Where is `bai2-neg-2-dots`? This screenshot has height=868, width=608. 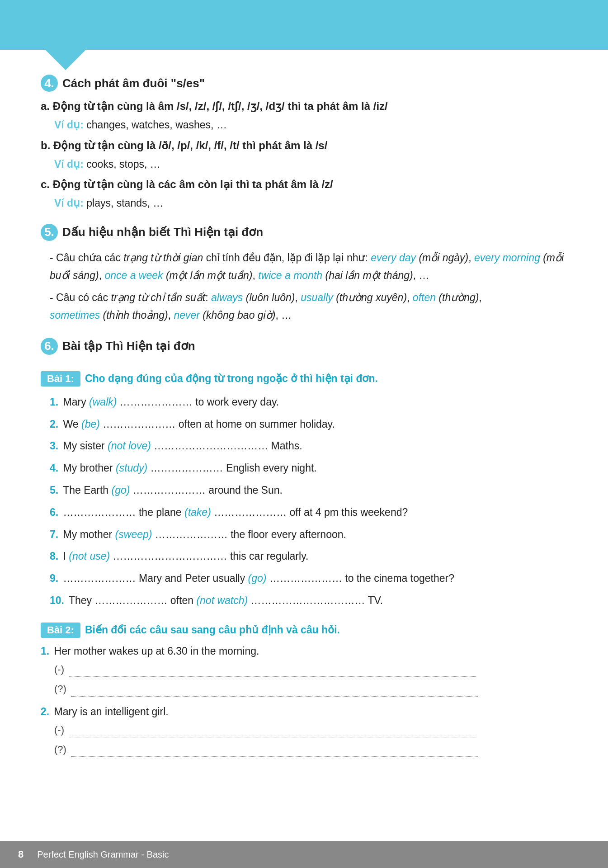 bai2-neg-2-dots is located at coordinates (272, 737).